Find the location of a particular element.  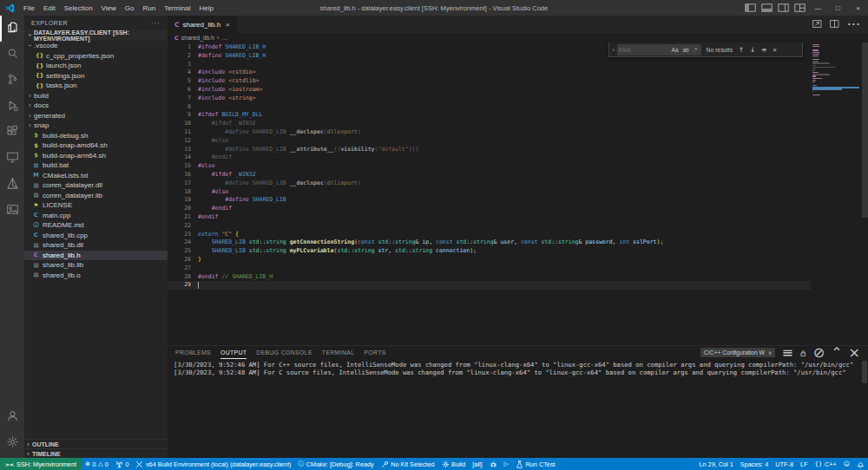

toggle-secondary-sidebar-icon is located at coordinates (783, 8).